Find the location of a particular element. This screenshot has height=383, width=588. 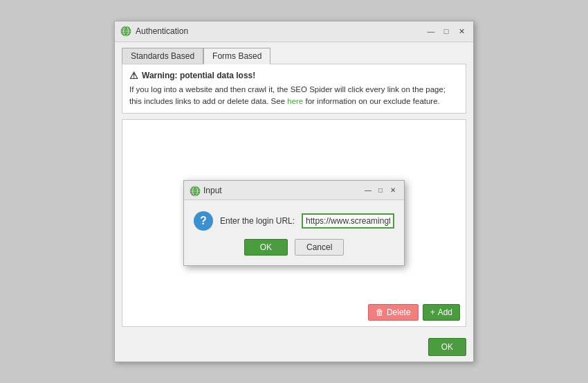

tab-forms-based: Forms Based is located at coordinates (237, 56).